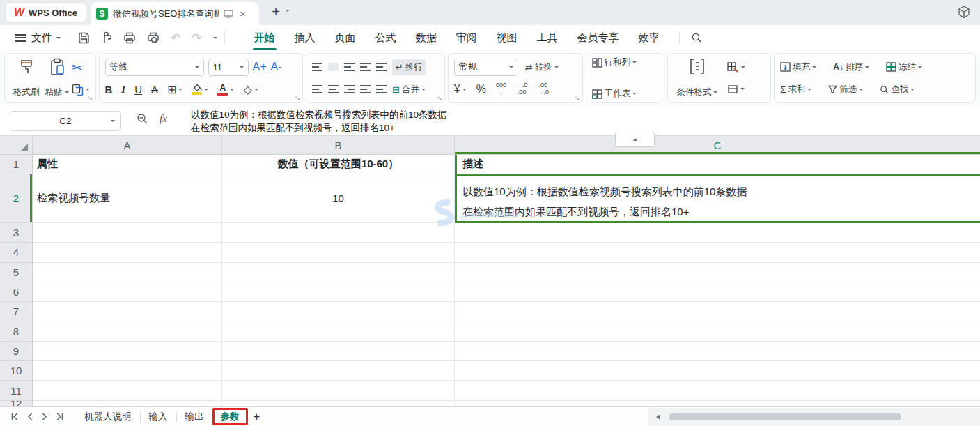 This screenshot has height=426, width=980. I want to click on cell-b3, so click(339, 233).